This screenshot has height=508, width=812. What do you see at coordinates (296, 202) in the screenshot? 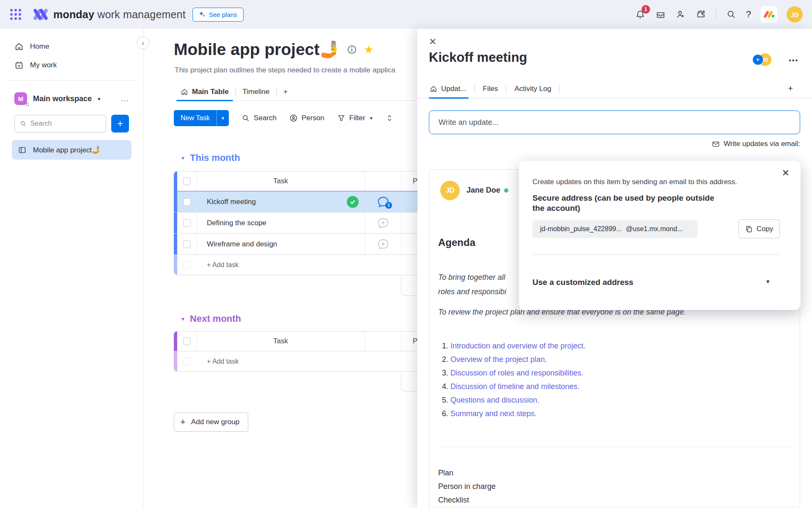
I see `task-row-kickoff-meeting: Kickoff meeting 1` at bounding box center [296, 202].